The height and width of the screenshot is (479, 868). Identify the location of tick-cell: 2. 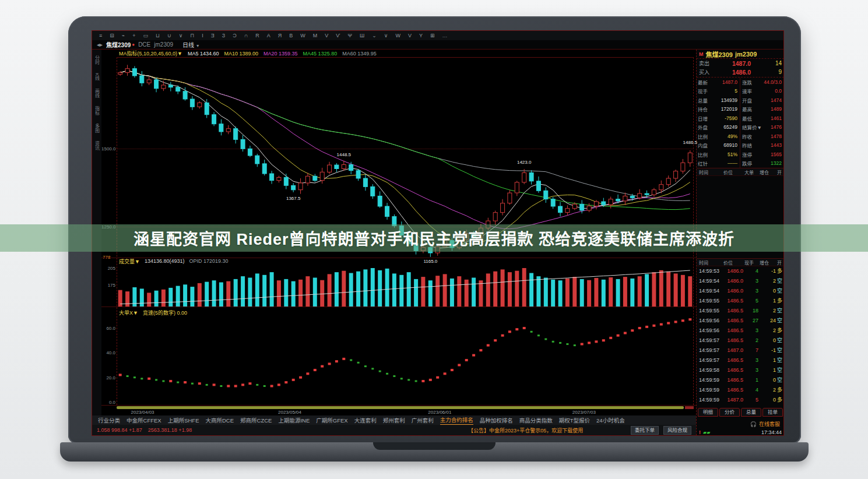
(768, 281).